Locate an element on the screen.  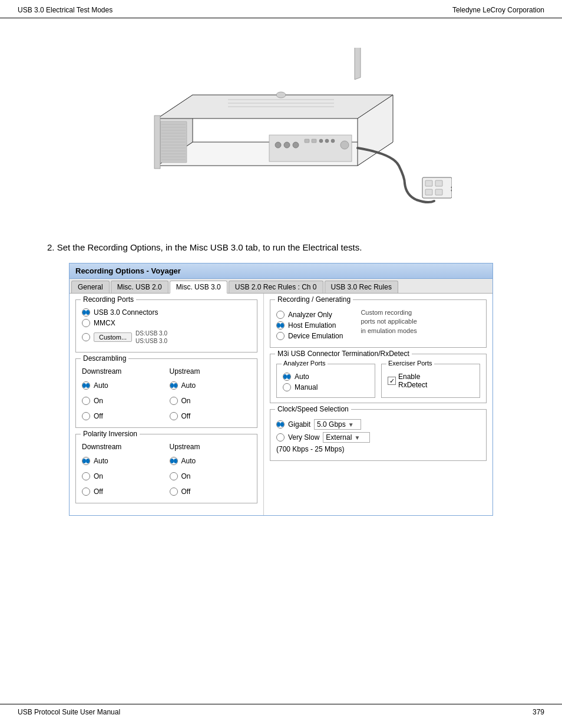
desc-us-auto-option: Auto is located at coordinates (211, 386).